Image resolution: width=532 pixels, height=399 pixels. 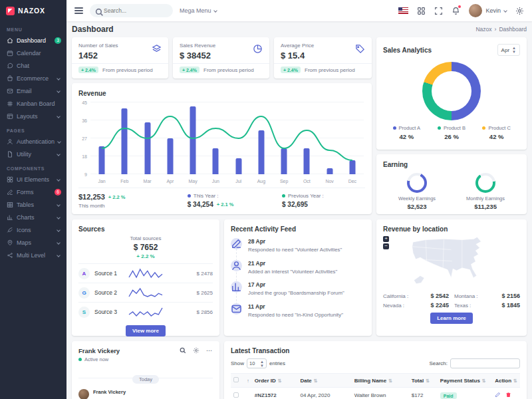 What do you see at coordinates (80, 359) in the screenshot?
I see `online-status-dot` at bounding box center [80, 359].